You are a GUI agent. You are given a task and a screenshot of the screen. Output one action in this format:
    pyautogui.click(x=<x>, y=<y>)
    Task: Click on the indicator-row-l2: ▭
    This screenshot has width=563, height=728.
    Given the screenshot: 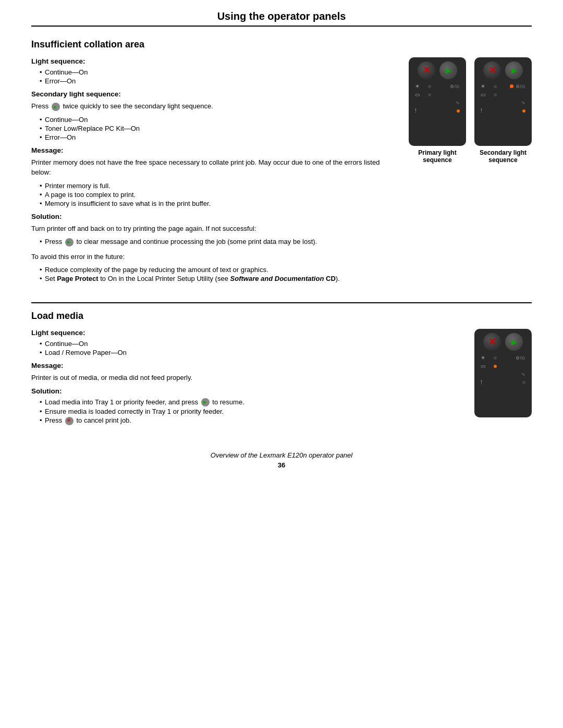 What is the action you would take?
    pyautogui.click(x=503, y=366)
    